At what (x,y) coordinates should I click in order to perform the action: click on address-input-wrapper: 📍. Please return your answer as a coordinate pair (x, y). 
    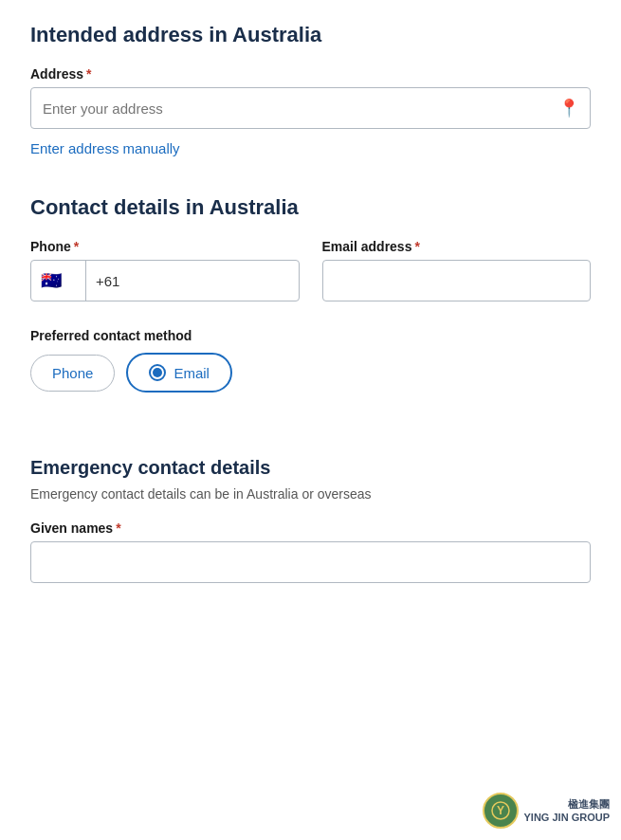
    Looking at the image, I should click on (311, 108).